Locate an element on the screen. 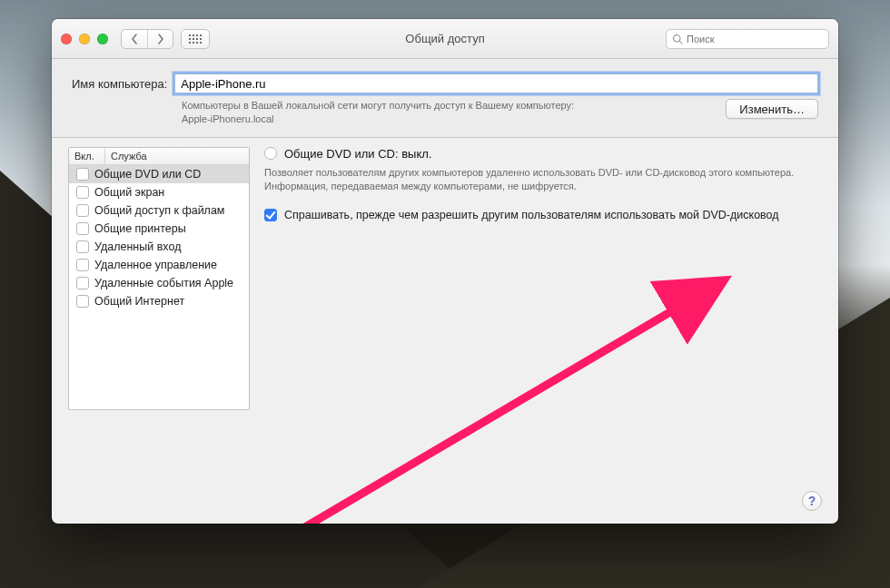 This screenshot has height=588, width=890. ask-before-share-checkbox is located at coordinates (271, 215).